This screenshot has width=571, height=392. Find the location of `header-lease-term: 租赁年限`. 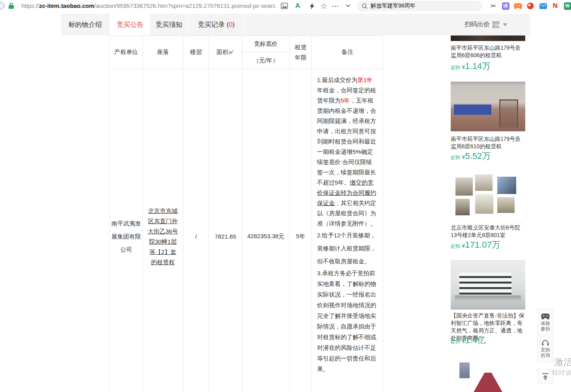

header-lease-term: 租赁年限 is located at coordinates (301, 52).